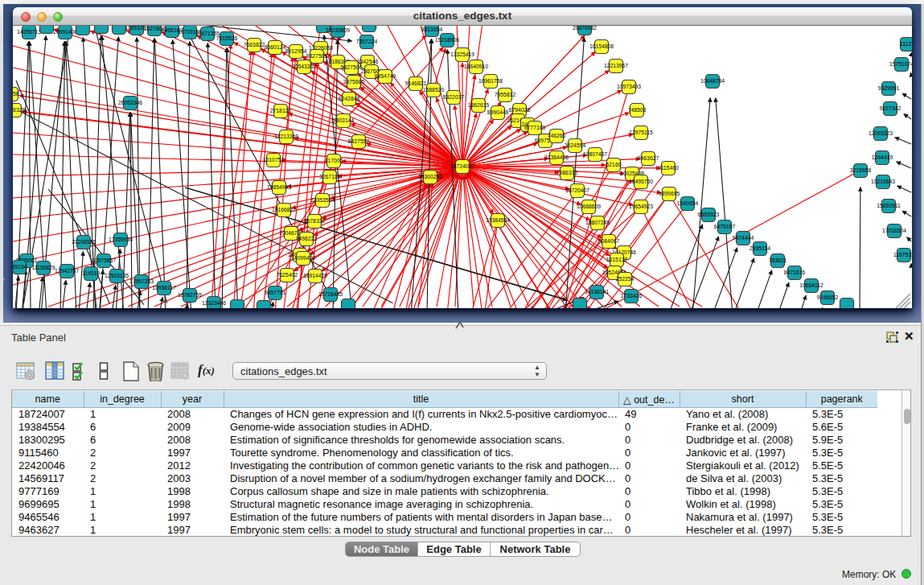 This screenshot has height=585, width=924. I want to click on svg-text: 10543362, so click(304, 66).